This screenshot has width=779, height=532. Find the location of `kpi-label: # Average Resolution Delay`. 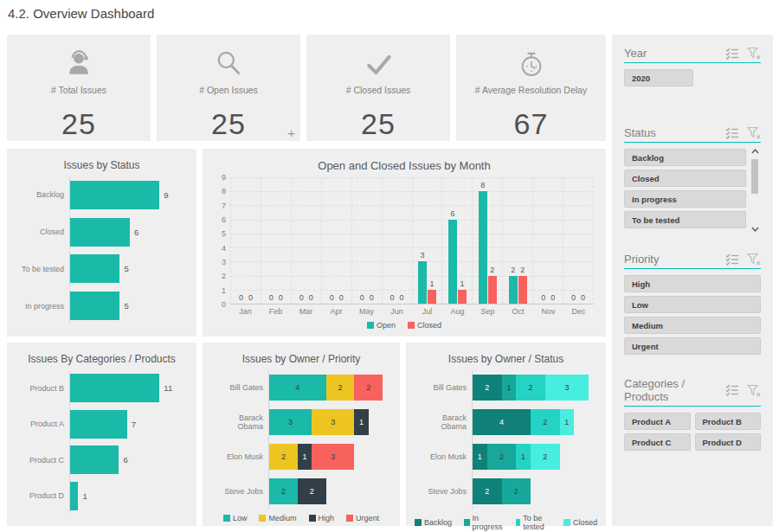

kpi-label: # Average Resolution Delay is located at coordinates (531, 90).